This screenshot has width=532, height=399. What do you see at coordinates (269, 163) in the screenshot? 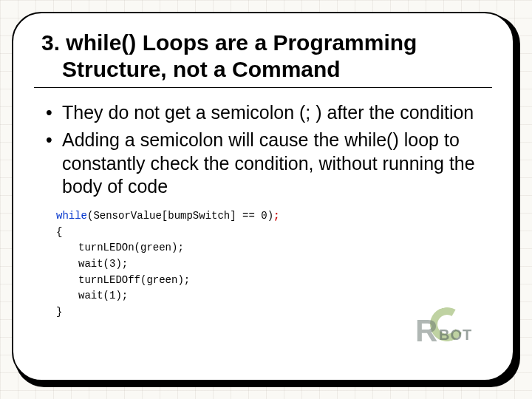
I see `bullet-text: Adding a semicolon will cause the while(…` at bounding box center [269, 163].